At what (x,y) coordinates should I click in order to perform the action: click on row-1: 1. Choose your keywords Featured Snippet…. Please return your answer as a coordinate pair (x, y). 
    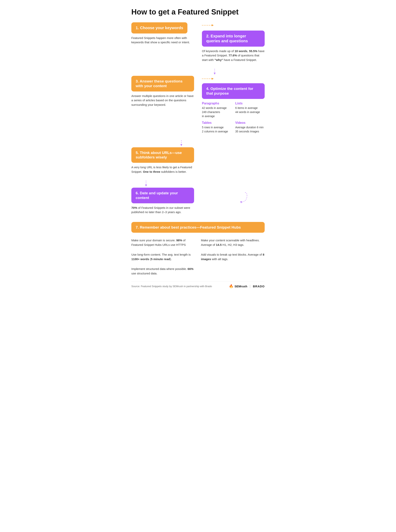
    Looking at the image, I should click on (198, 45).